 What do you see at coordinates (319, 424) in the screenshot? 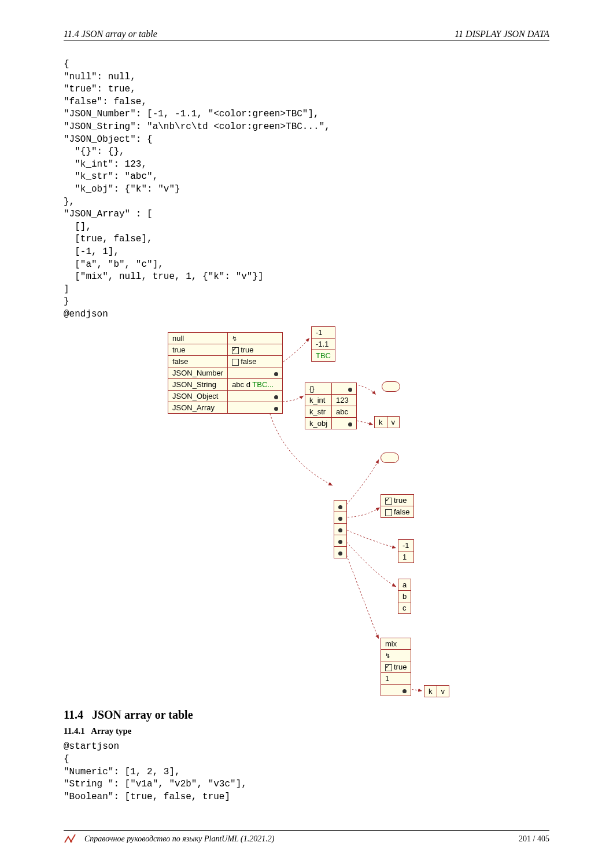
I see `cell: k_obj` at bounding box center [319, 424].